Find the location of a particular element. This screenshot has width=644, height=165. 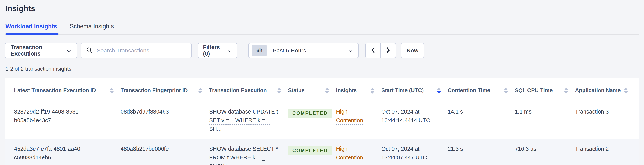

time-range-arrows is located at coordinates (380, 51).